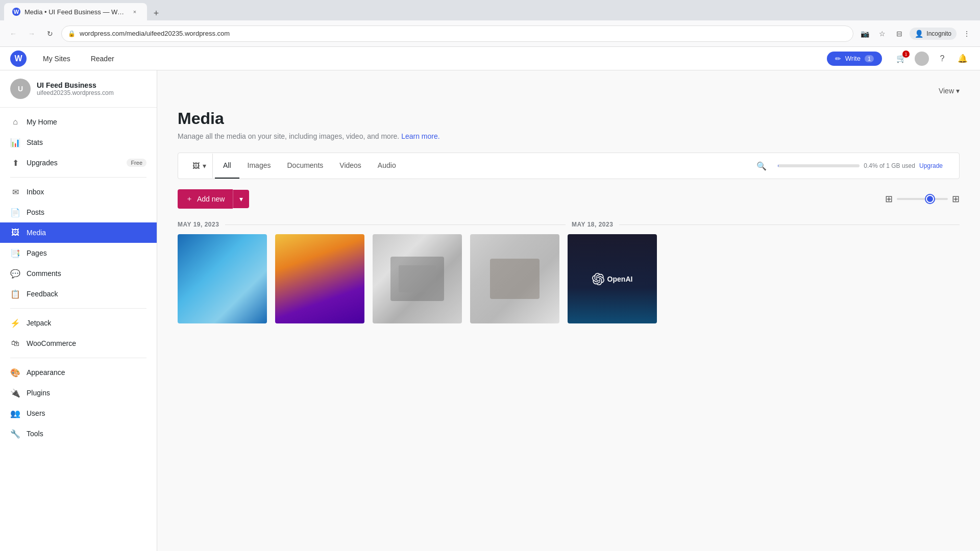  Describe the element at coordinates (103, 59) in the screenshot. I see `reader-nav: Reader` at that location.